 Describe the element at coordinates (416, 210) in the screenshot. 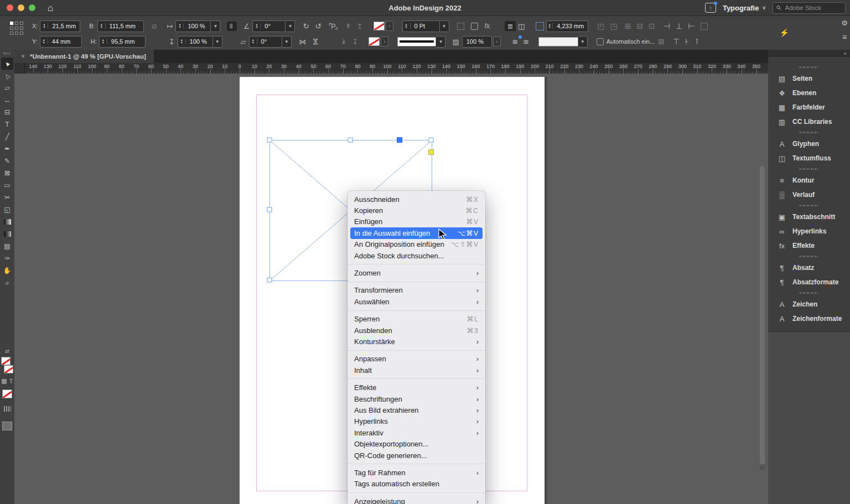

I see `menu-item-kopieren: Kopieren ⌘C` at that location.